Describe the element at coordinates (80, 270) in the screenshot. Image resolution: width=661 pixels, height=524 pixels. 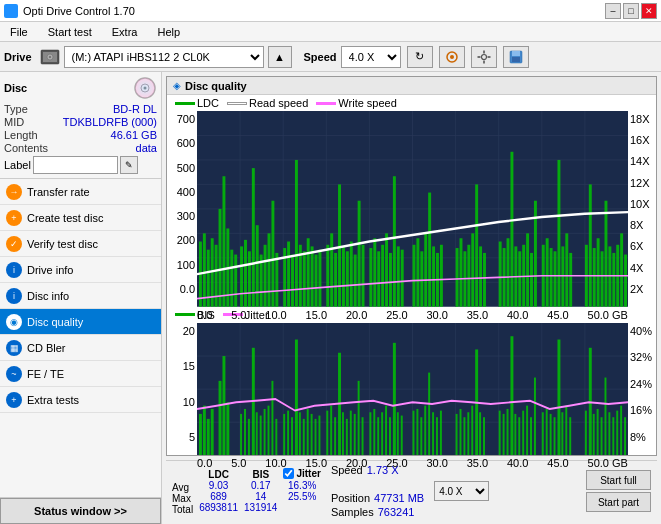
I see `nav-drive-info: i Drive info` at that location.